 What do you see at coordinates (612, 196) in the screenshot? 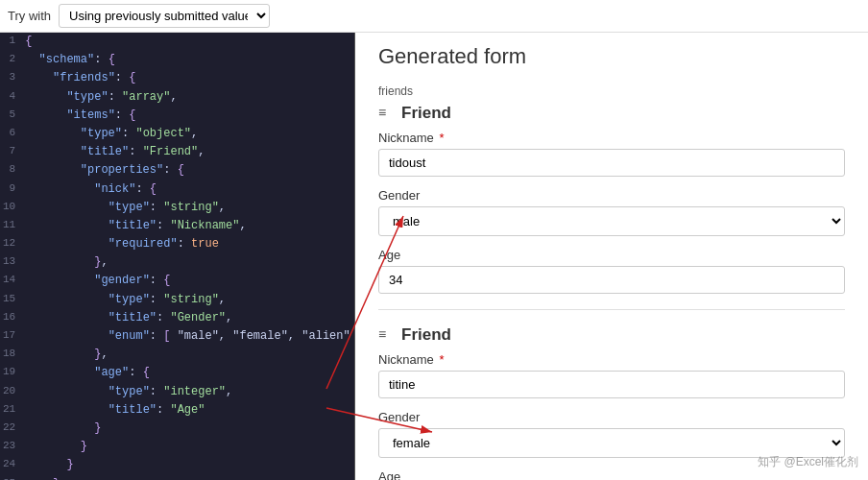
I see `gender-label-1: Gender` at bounding box center [612, 196].